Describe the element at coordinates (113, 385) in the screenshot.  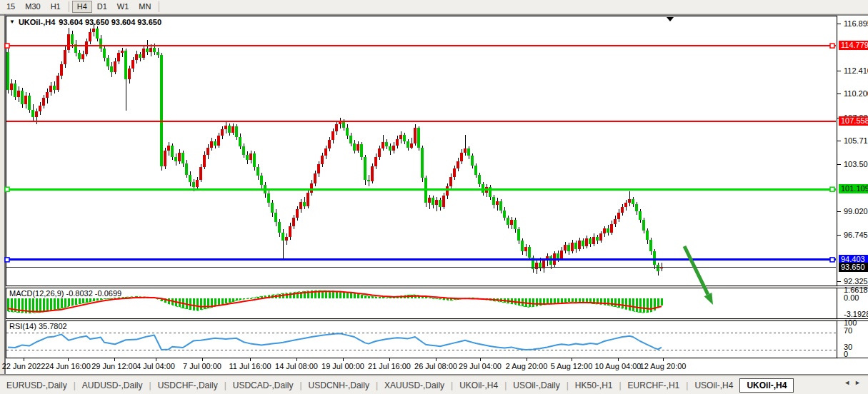
I see `chart-tab-audusddaily: AUDUSD-,Daily` at that location.